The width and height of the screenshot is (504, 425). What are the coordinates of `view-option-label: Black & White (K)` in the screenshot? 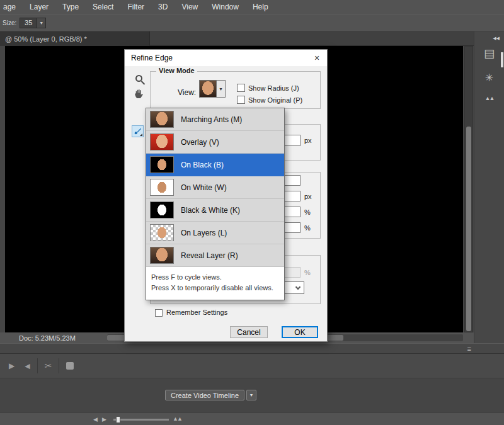 It's located at (210, 210).